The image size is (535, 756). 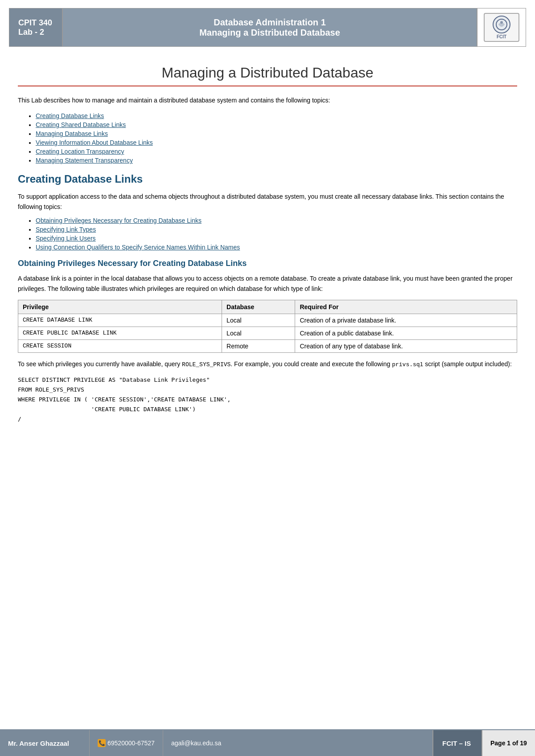 What do you see at coordinates (276, 143) in the screenshot?
I see `list-item: Viewing Information About Database Links` at bounding box center [276, 143].